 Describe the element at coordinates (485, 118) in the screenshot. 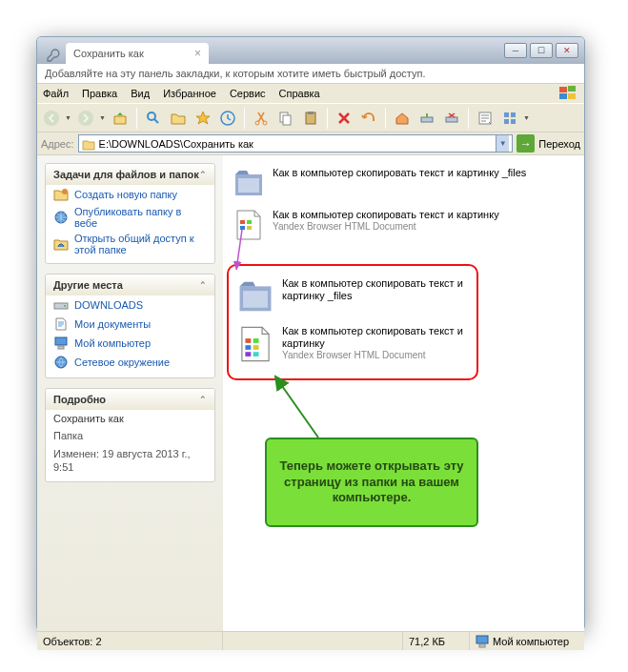

I see `properties-button` at that location.